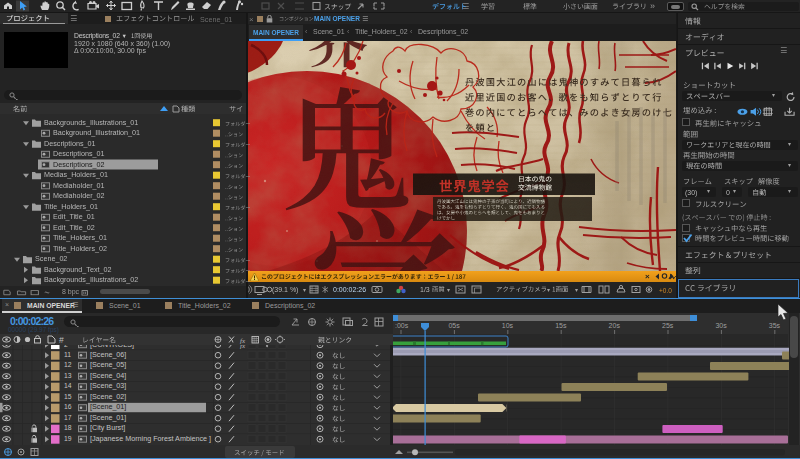  Describe the element at coordinates (112, 347) in the screenshot. I see `svg-text: [CONTROLS]` at that location.